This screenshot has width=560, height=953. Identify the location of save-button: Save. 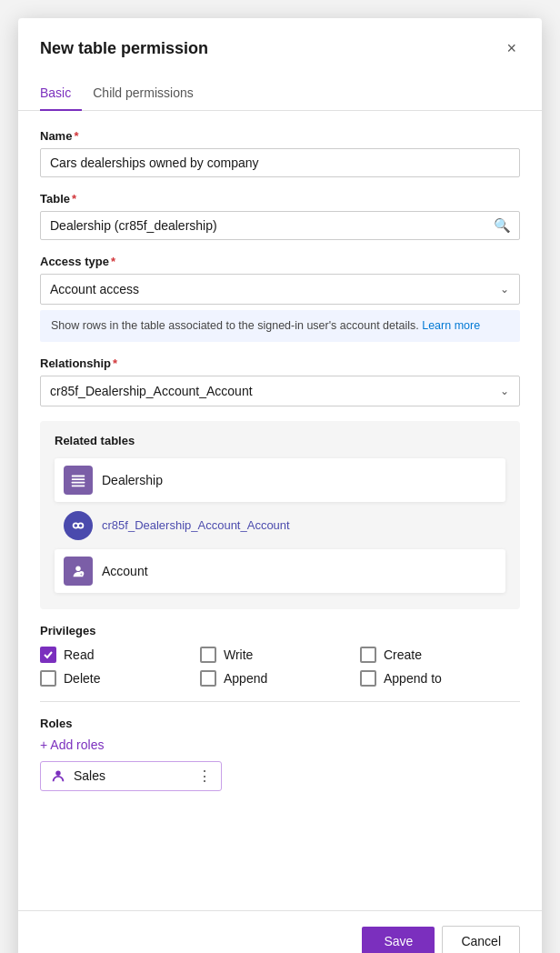
(398, 940).